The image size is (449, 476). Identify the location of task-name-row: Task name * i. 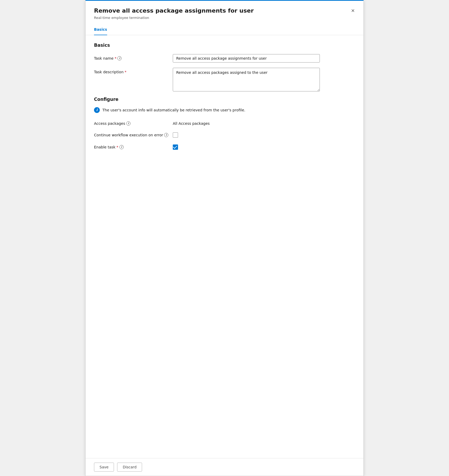
(224, 58).